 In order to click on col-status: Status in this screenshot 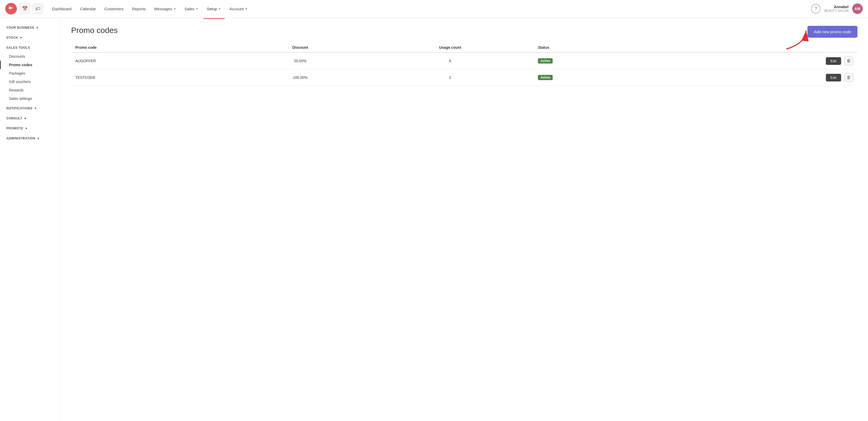, I will do `click(597, 48)`.